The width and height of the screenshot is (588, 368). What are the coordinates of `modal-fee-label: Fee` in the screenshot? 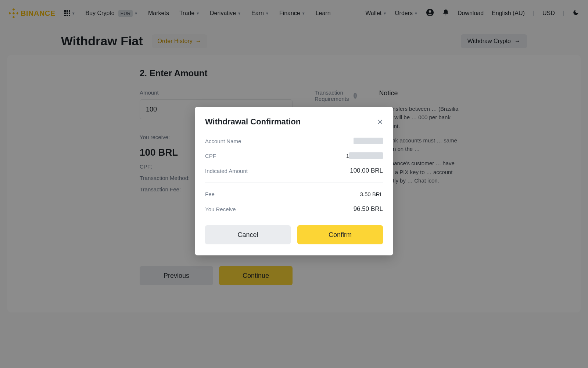 It's located at (210, 194).